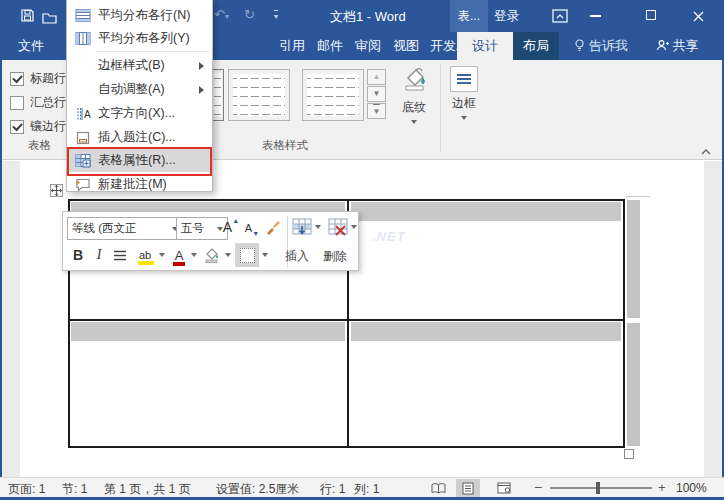 Image resolution: width=724 pixels, height=500 pixels. Describe the element at coordinates (26, 490) in the screenshot. I see `status-page: 页面: 1` at that location.